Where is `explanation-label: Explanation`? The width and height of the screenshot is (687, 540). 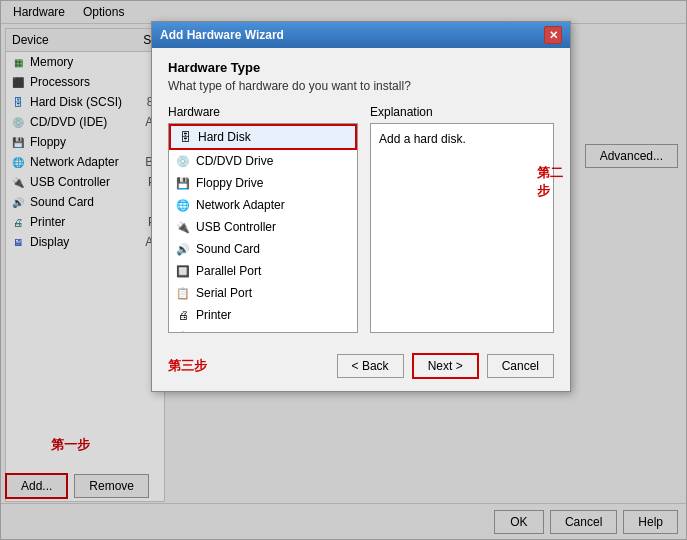 explanation-label: Explanation is located at coordinates (462, 112).